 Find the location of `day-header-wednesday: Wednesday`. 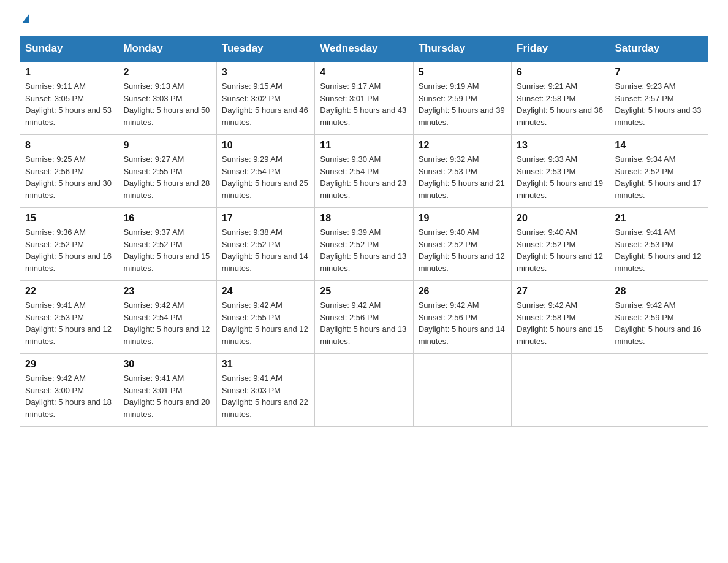

day-header-wednesday: Wednesday is located at coordinates (364, 49).